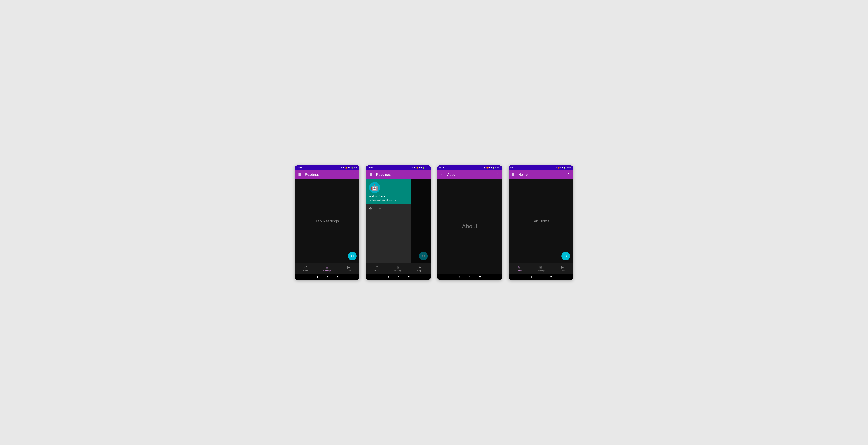 The image size is (868, 445). What do you see at coordinates (398, 277) in the screenshot?
I see `system-nav-2: ◀ ● ■` at bounding box center [398, 277].